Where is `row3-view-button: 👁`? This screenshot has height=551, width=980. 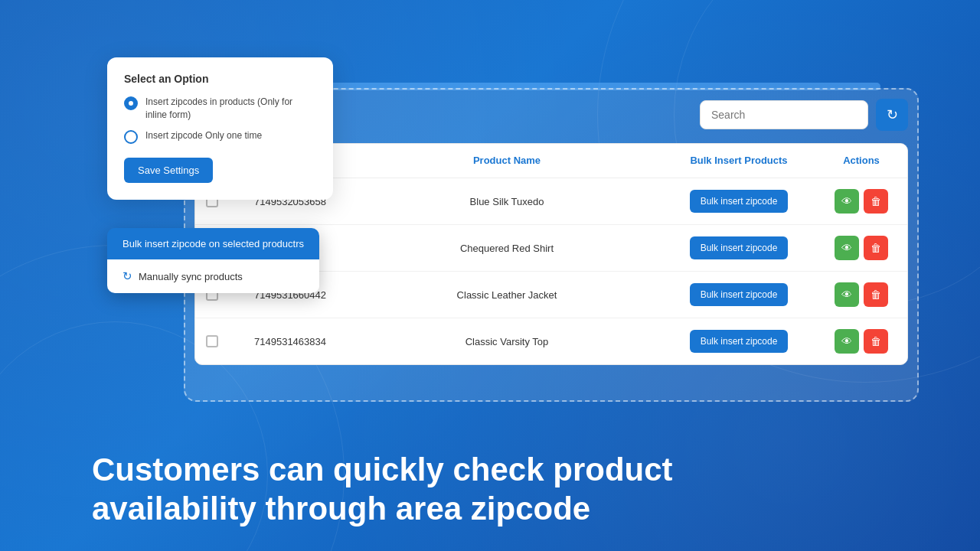 row3-view-button: 👁 is located at coordinates (847, 295).